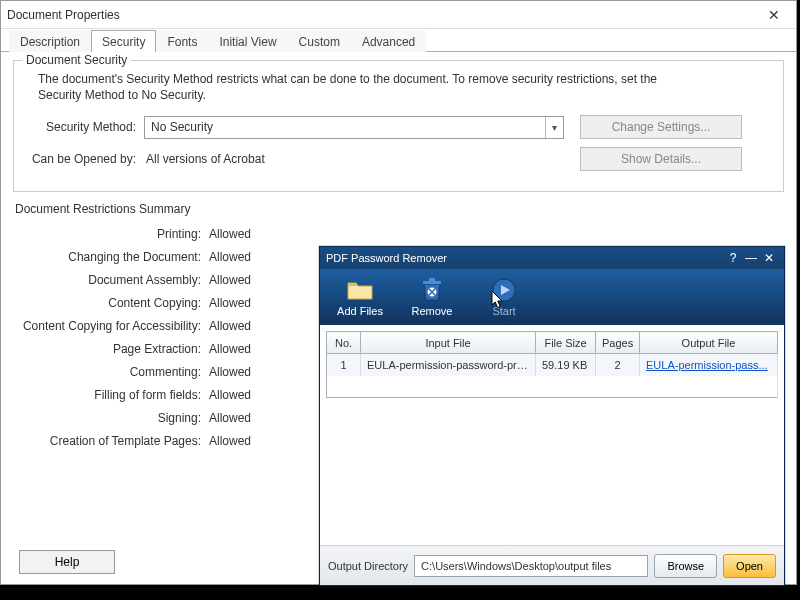 The image size is (800, 600). Describe the element at coordinates (504, 311) in the screenshot. I see `start-label: Start` at that location.